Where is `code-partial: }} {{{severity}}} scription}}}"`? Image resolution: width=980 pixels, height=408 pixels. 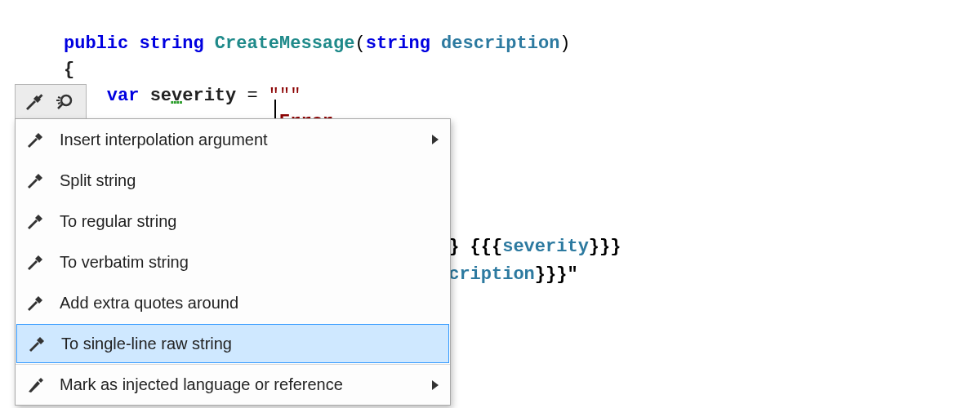
code-partial: }} {{{severity}}} scription}}}" is located at coordinates (529, 247).